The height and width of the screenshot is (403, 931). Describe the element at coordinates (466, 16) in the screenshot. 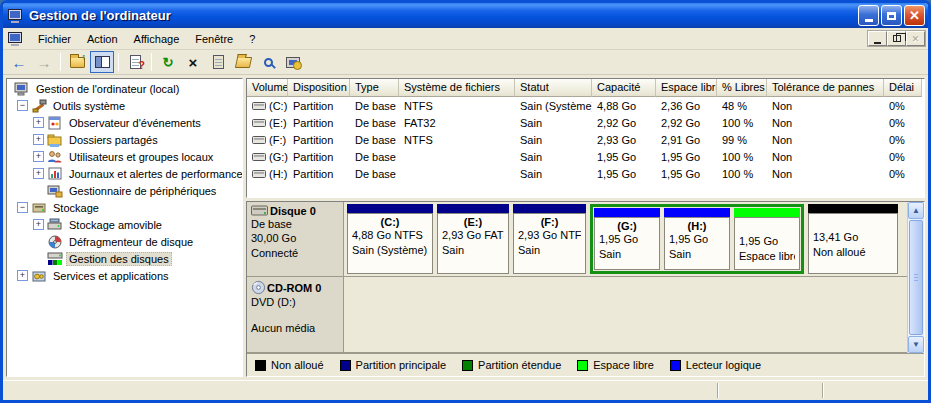

I see `title-bar: Gestion de l'ordinateur ✕` at that location.